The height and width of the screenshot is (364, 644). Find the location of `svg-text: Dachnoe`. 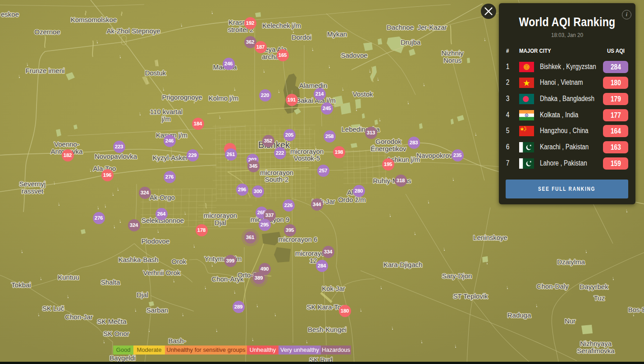

svg-text: Dachnoe is located at coordinates (400, 27).